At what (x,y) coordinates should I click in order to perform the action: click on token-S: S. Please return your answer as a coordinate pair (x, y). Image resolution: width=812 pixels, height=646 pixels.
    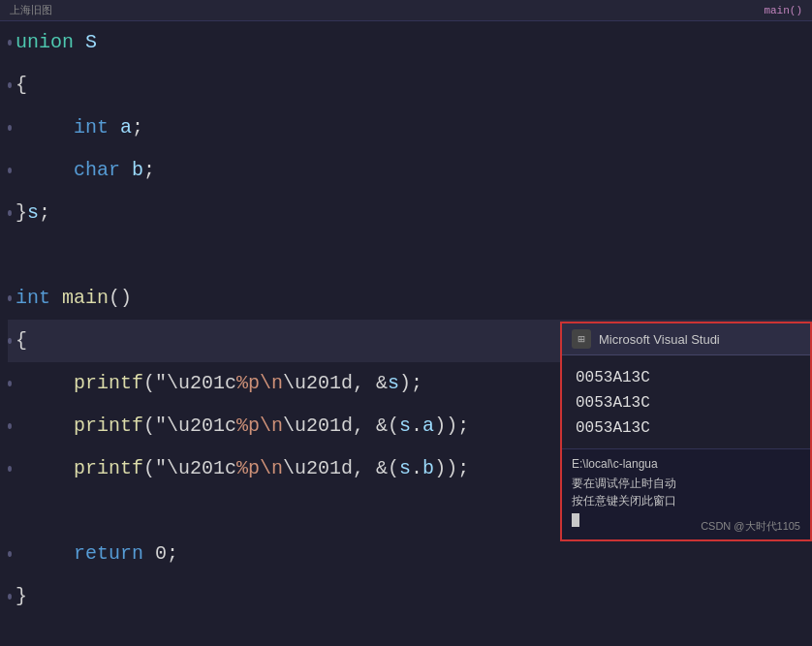
    Looking at the image, I should click on (91, 43).